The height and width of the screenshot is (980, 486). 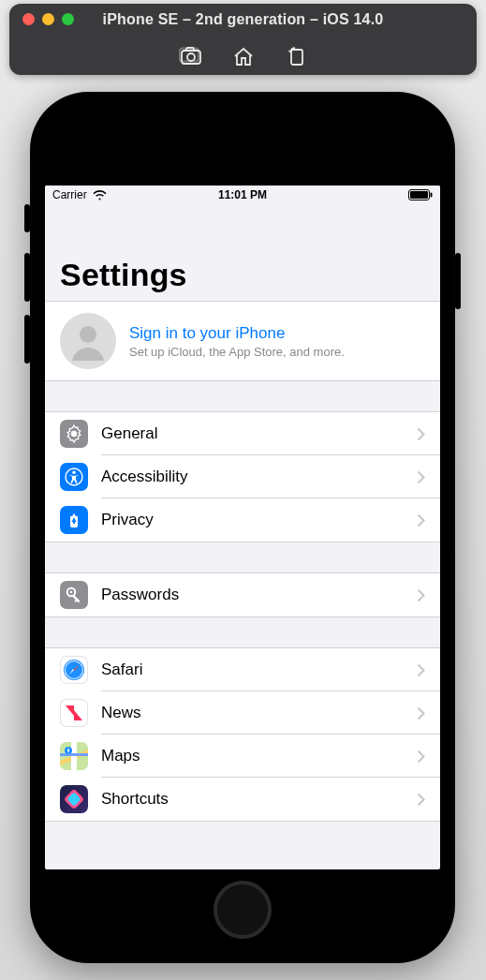 I want to click on row-safari-label: Safari, so click(x=258, y=670).